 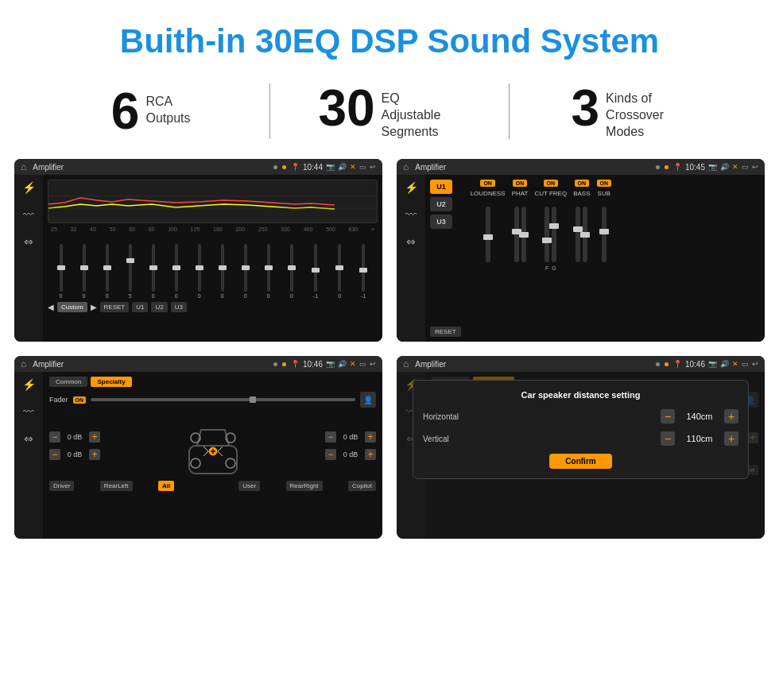 What do you see at coordinates (351, 446) in the screenshot?
I see `speaker-right-controls: − 0 dB + − 0 dB +` at bounding box center [351, 446].